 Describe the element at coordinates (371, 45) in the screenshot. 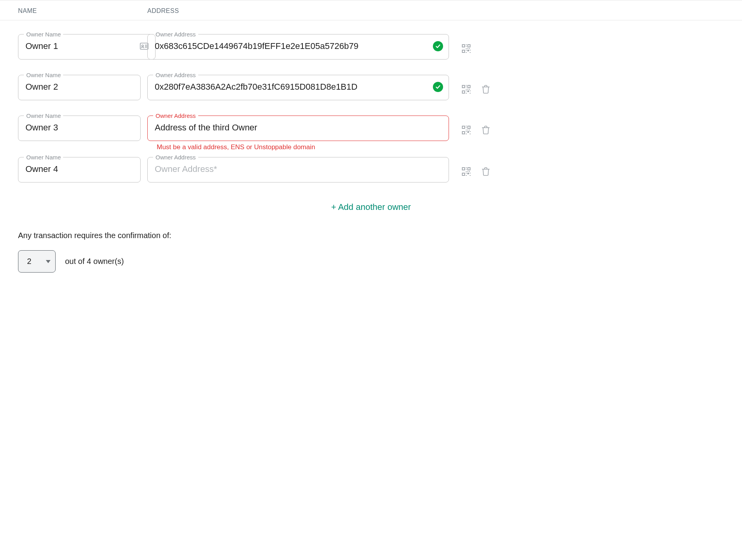

I see `owner-row: Owner Name` at that location.